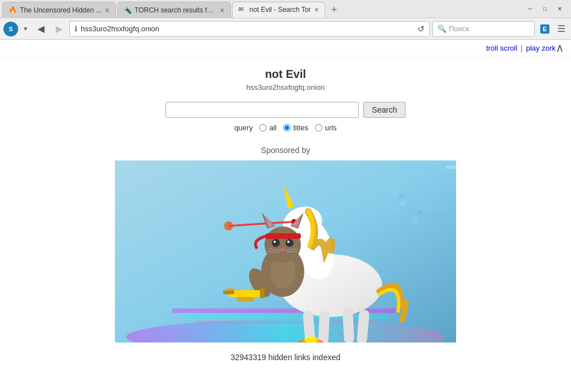  Describe the element at coordinates (286, 74) in the screenshot. I see `site-title: not Evil` at that location.